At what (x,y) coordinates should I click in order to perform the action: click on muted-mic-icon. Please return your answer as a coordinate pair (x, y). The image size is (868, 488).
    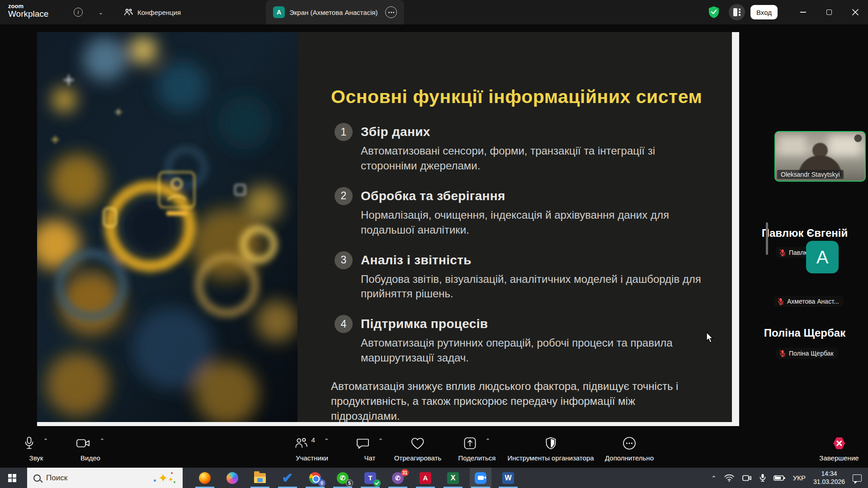
    Looking at the image, I should click on (783, 253).